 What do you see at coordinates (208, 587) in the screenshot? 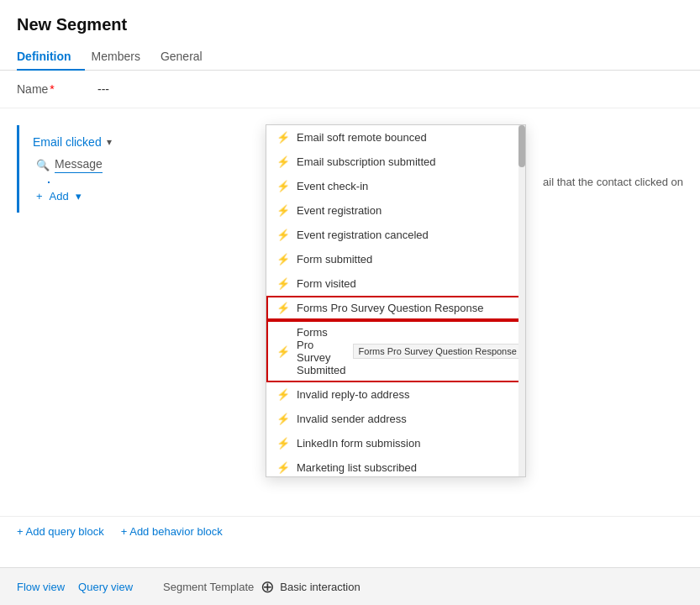
I see `template-label: Segment Template` at bounding box center [208, 587].